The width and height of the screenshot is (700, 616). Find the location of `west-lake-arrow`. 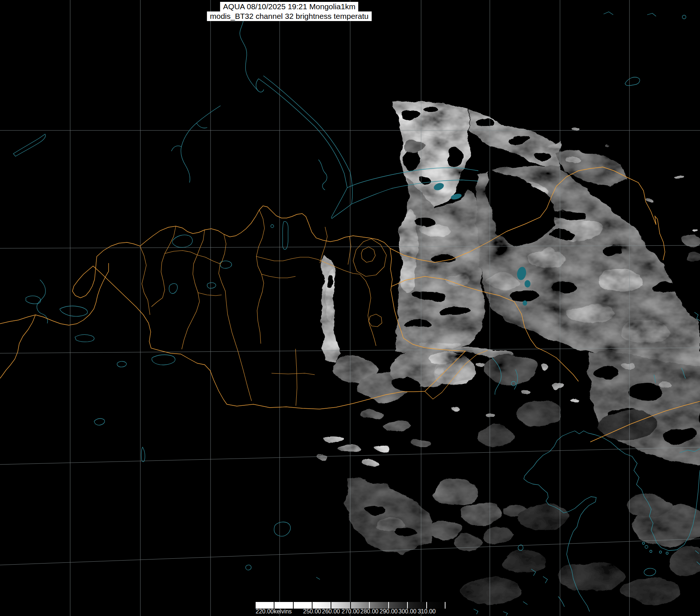

west-lake-arrow is located at coordinates (99, 422).